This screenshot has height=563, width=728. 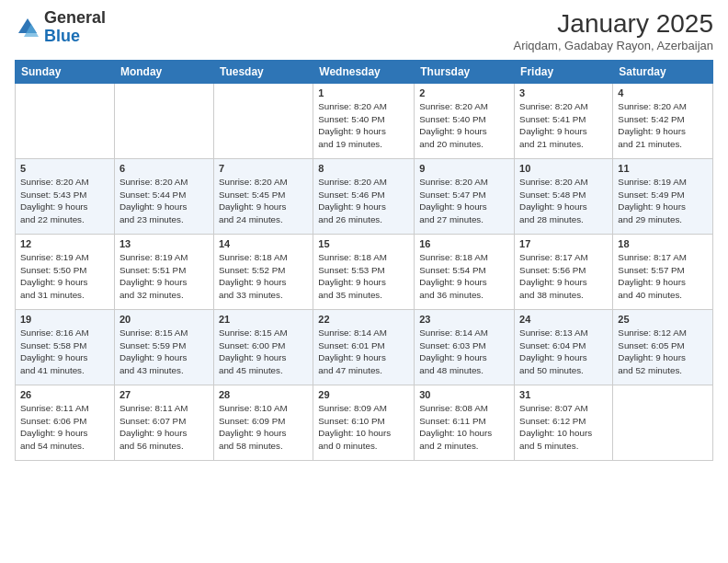 What do you see at coordinates (364, 31) in the screenshot?
I see `header: General Blue January 2025 Ariqdam, Gadab…` at bounding box center [364, 31].